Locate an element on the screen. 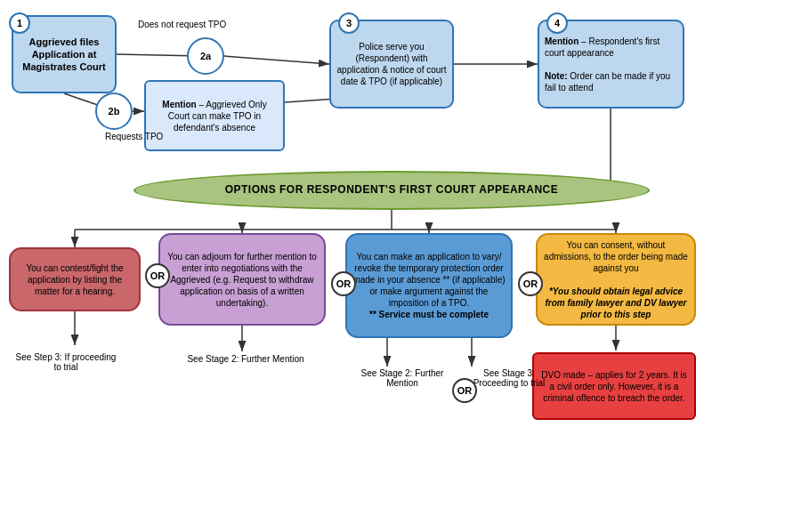 The image size is (801, 532). mention-title: Mention is located at coordinates (179, 105).